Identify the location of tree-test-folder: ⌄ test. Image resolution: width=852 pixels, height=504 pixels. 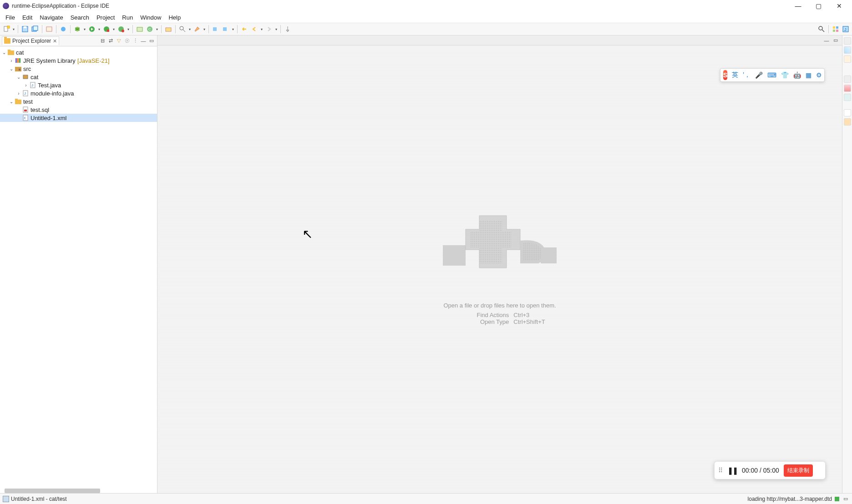
(78, 101).